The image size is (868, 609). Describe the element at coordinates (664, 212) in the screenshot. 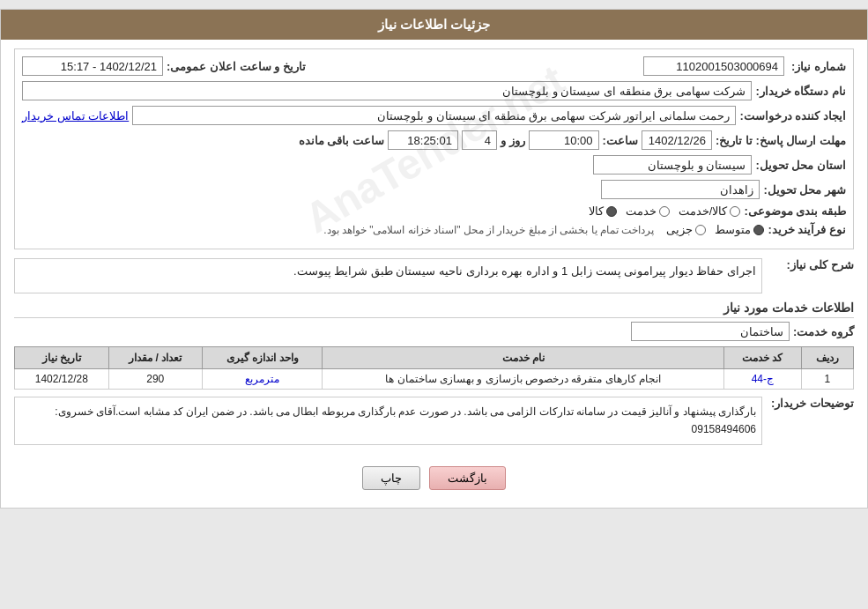

I see `category-radio-group: کالا/خدمت خدمت کالا` at that location.